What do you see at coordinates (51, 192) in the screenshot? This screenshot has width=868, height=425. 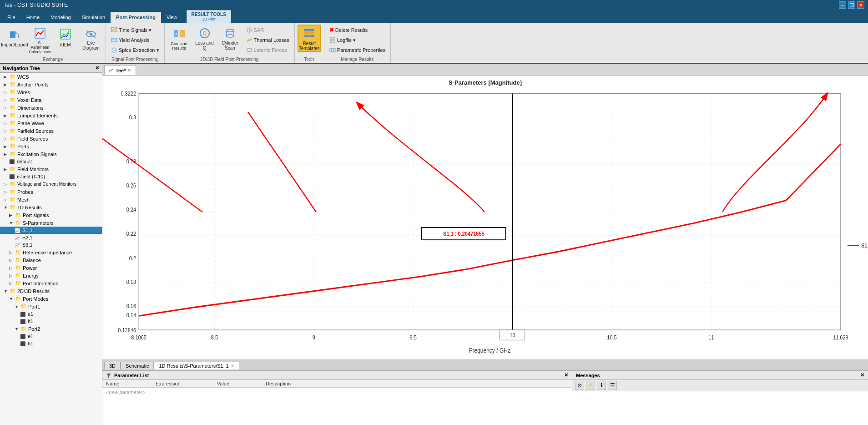 I see `tree-item-probes: ▷📁Probes` at bounding box center [51, 192].